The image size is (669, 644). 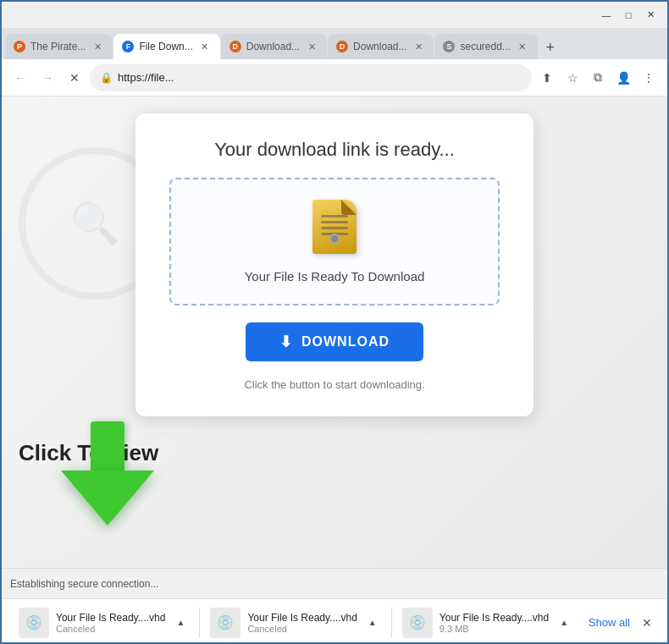 I want to click on tab-securedd: S securedd... ✕, so click(x=486, y=47).